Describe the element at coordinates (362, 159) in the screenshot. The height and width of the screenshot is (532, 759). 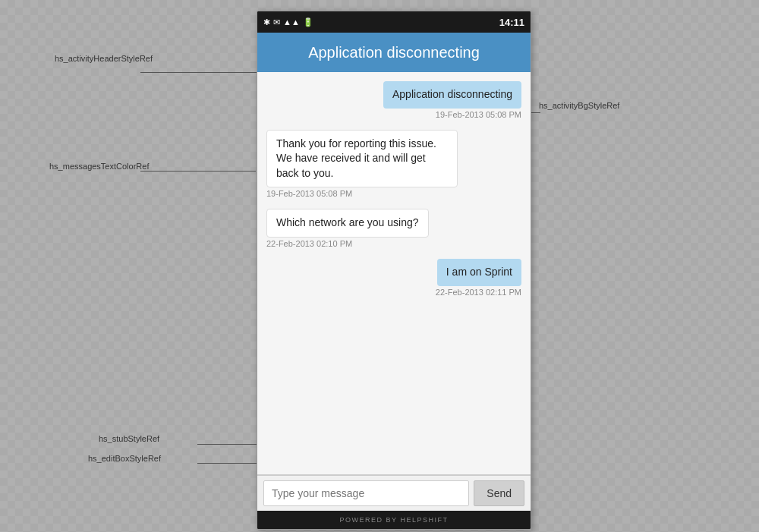
I see `bubble-2: Thank you for reporting this issue. We h…` at that location.